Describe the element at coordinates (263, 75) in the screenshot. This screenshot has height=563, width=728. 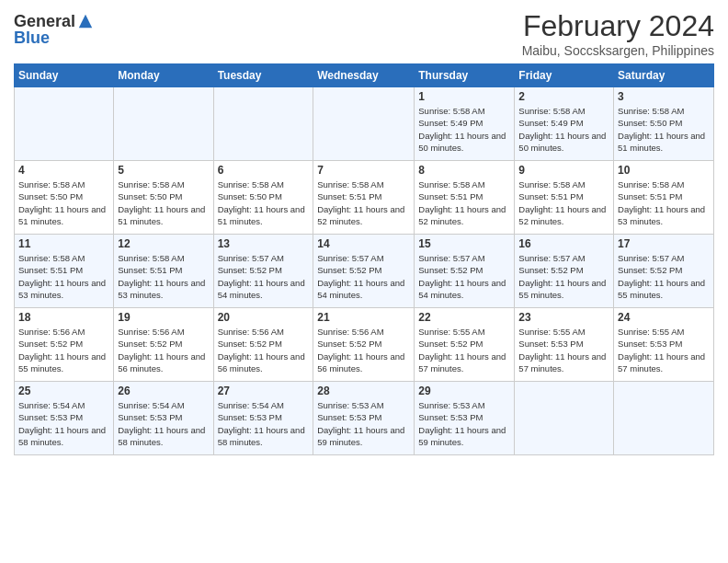
I see `calendar-header-cell: Tuesday` at that location.